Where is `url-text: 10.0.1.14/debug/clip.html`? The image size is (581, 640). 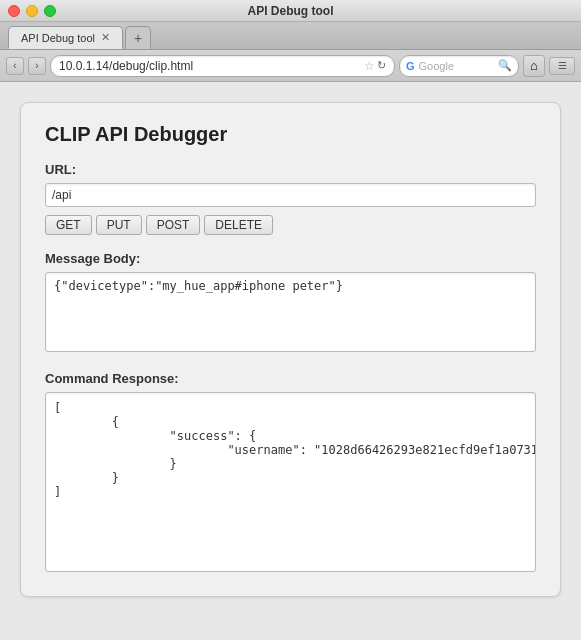
url-text: 10.0.1.14/debug/clip.html is located at coordinates (210, 66).